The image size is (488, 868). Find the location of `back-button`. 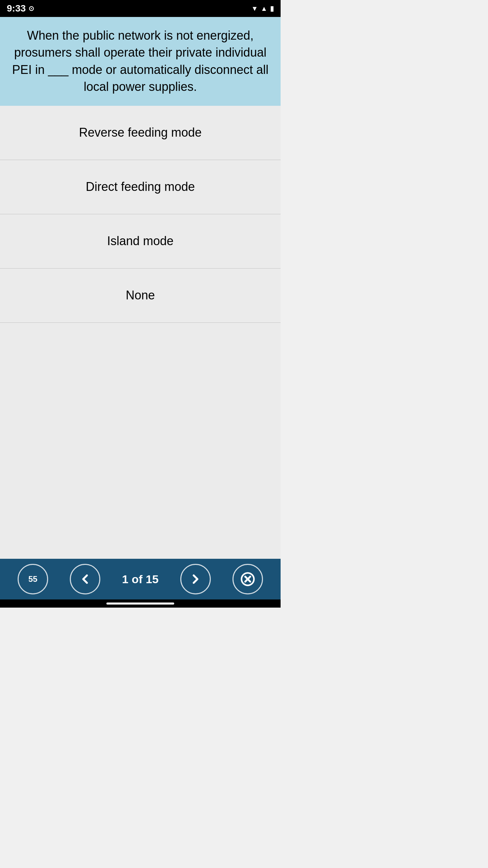

back-button is located at coordinates (85, 579).